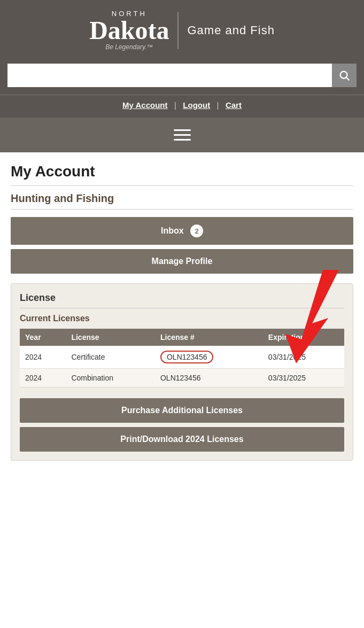 Image resolution: width=364 pixels, height=628 pixels. Describe the element at coordinates (182, 135) in the screenshot. I see `hamburger-bar` at that location.